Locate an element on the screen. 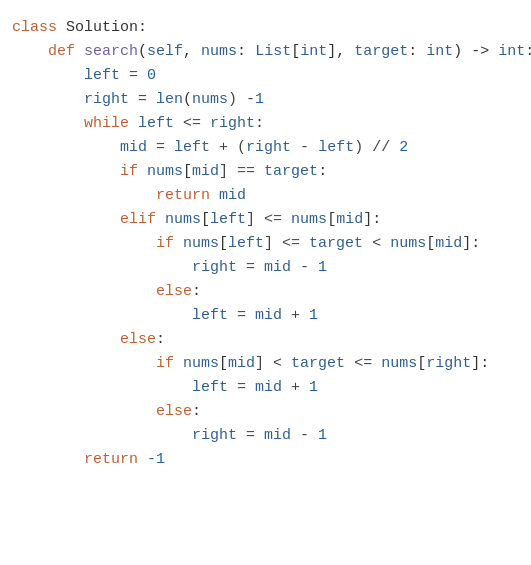 The image size is (531, 565). code-token: - is located at coordinates (304, 148).